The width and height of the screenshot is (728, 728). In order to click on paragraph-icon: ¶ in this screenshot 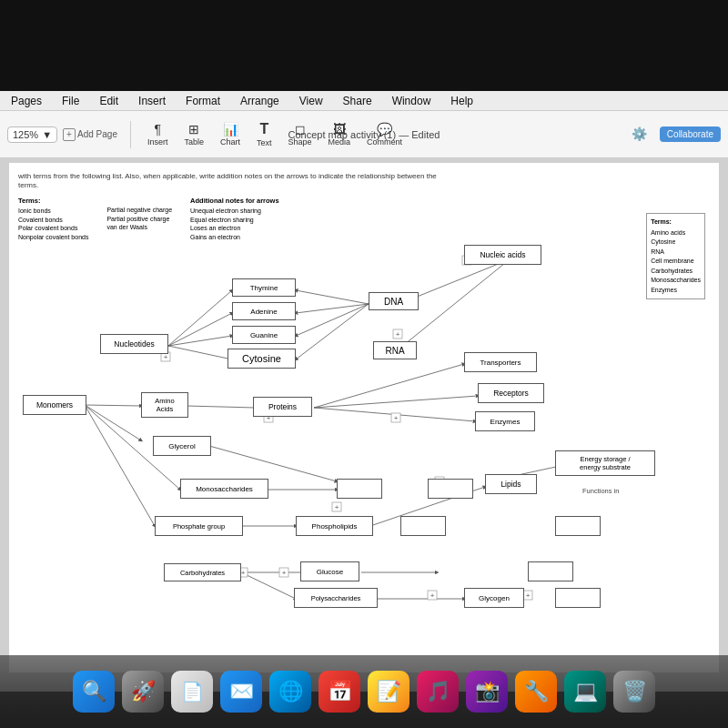, I will do `click(157, 129)`.